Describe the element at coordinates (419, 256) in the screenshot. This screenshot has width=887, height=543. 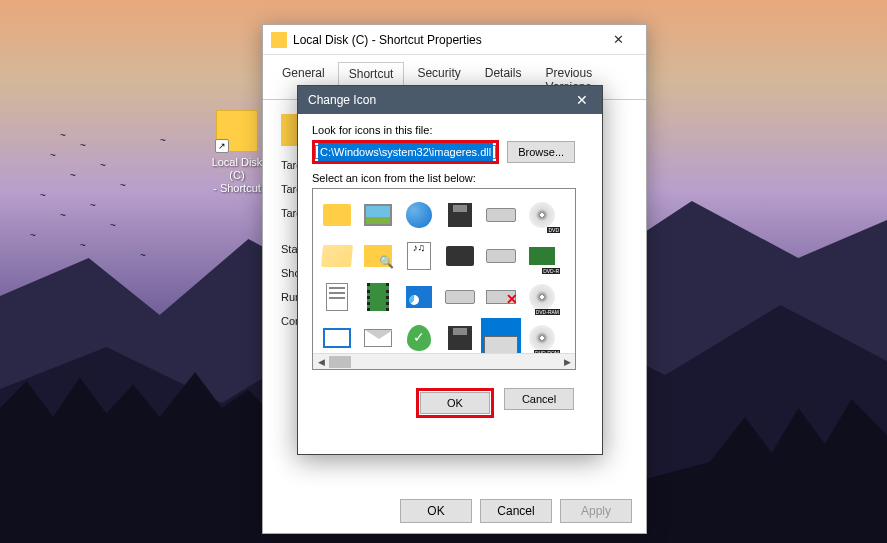
I see `icon-option-music: ♪♫` at that location.